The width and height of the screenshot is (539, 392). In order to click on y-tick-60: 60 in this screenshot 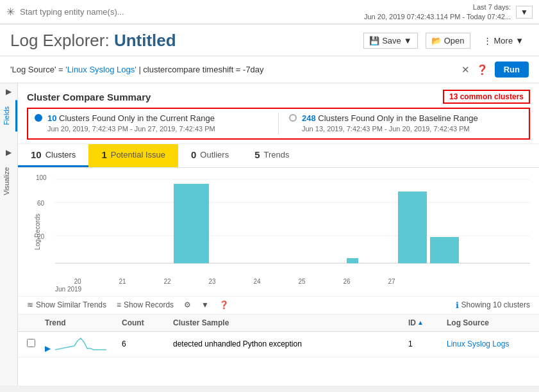, I will do `click(41, 204)`.